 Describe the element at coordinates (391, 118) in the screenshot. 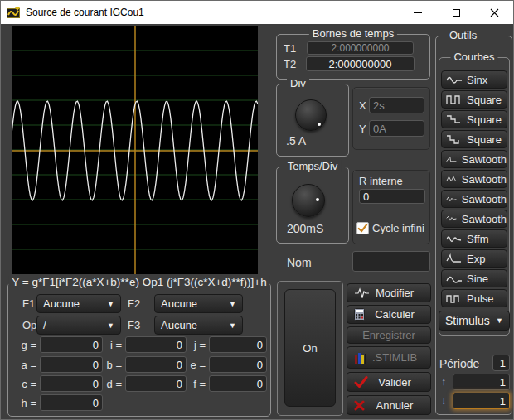

I see `xy-panel: X Y` at that location.